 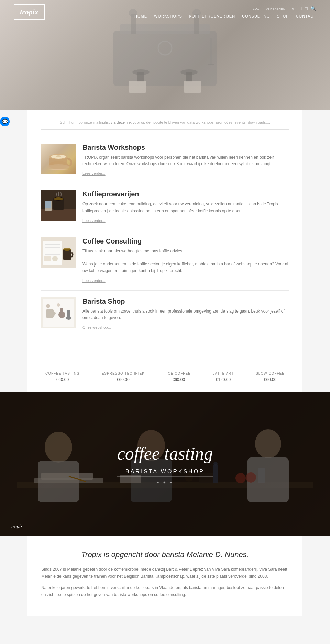 What do you see at coordinates (226, 12) in the screenshot?
I see `nav-right: LOG AFREKENEN 0 f □ 🔍 HOME WORKSHOPS KOF…` at bounding box center [226, 12].